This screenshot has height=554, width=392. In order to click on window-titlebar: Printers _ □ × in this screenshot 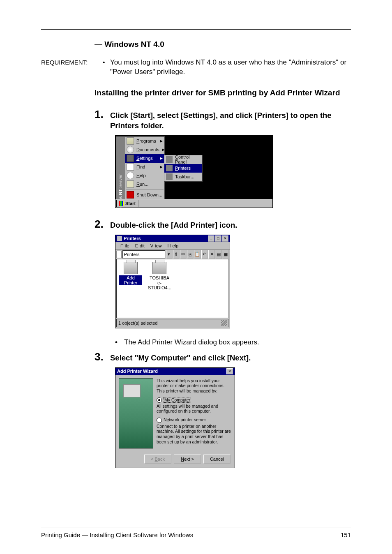, I will do `click(173, 238)`.